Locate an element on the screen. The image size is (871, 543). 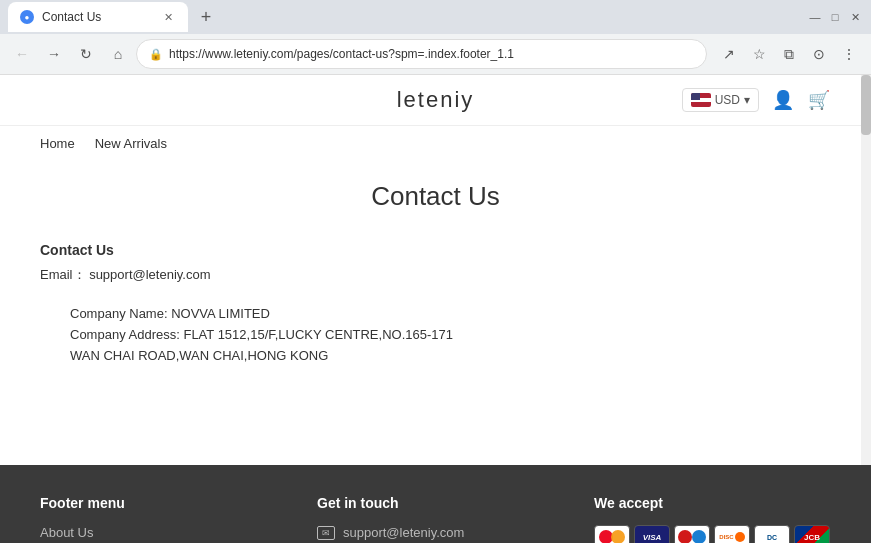
currency-label: USD is located at coordinates (728, 100).